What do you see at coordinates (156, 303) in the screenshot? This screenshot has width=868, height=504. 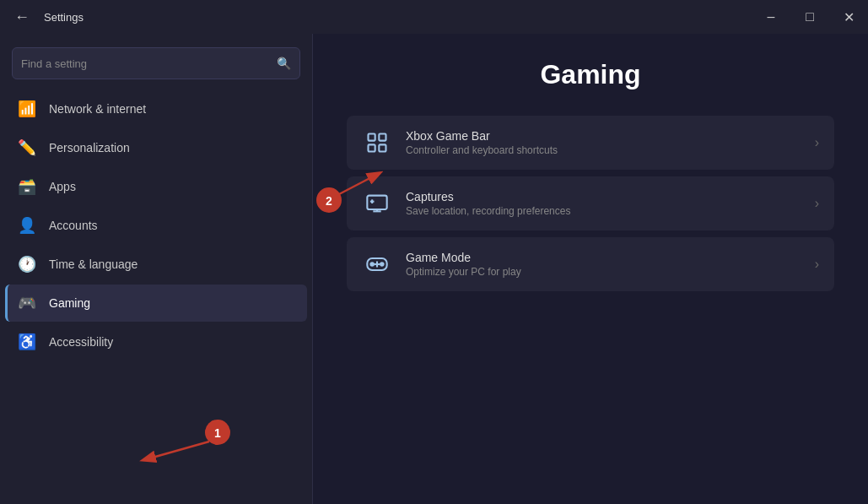 I see `sidebar-item-gaming: 🎮 Gaming` at bounding box center [156, 303].